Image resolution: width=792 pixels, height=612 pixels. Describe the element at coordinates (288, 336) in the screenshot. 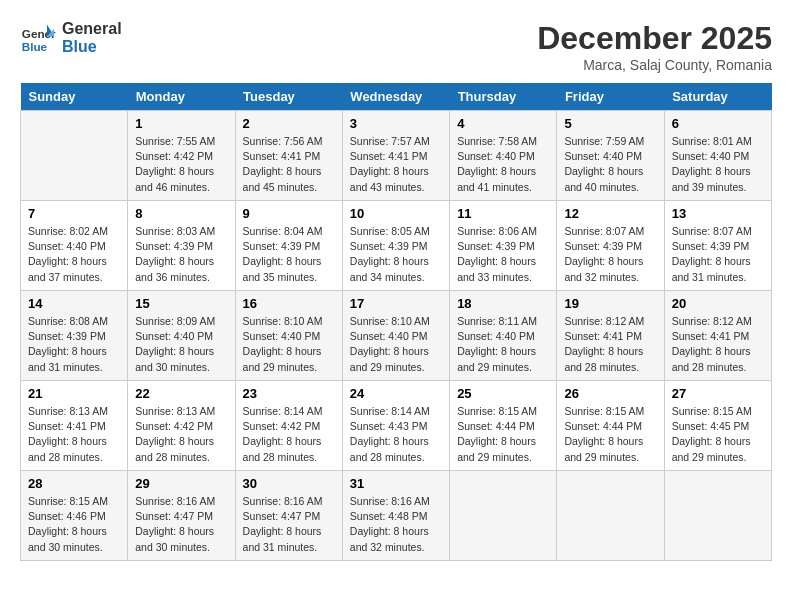

I see `day-cell: 16 Sunrise: 8:10 AM Sunset: 4:40 PM Dayl…` at that location.